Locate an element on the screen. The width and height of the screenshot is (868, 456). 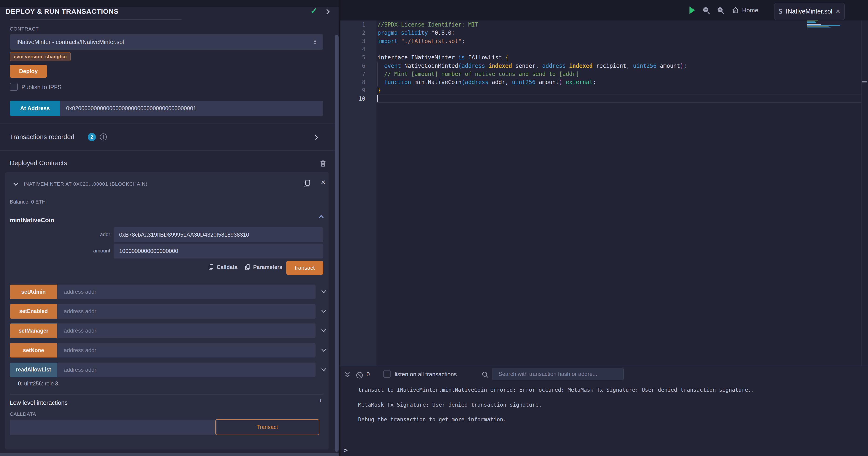
transactions-expand-chevron-icon is located at coordinates (317, 137).